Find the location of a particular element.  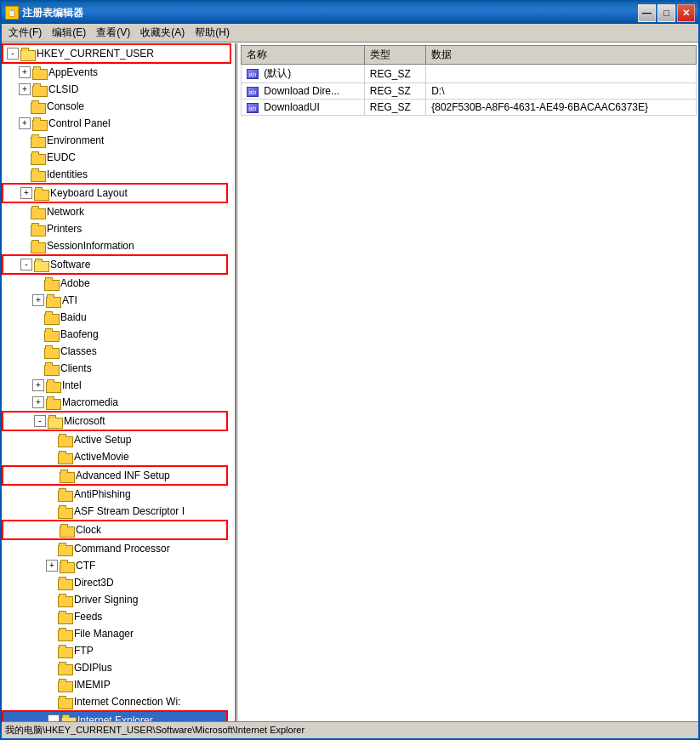

tree-item-baofeng: Baofeng is located at coordinates (118, 334).